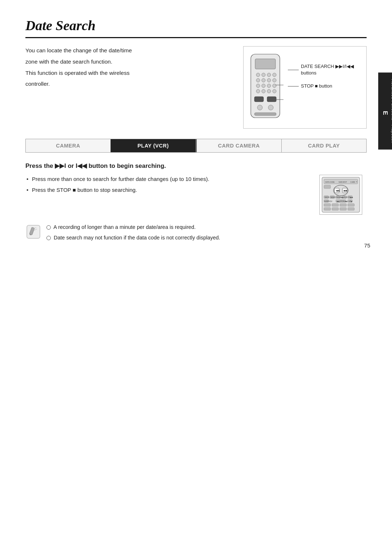 The image size is (392, 557). What do you see at coordinates (367, 246) in the screenshot?
I see `page-number: 75` at bounding box center [367, 246].